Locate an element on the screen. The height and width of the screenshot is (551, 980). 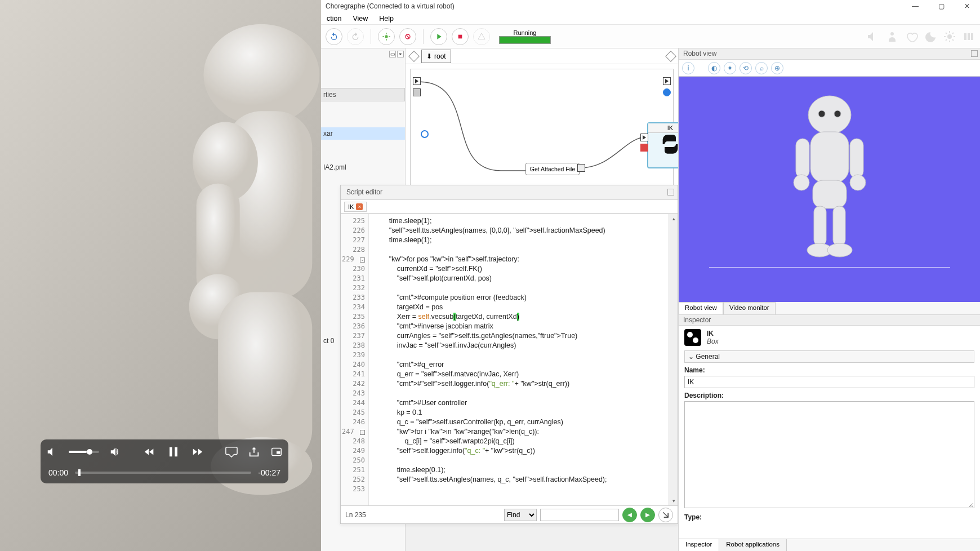
pip-icon is located at coordinates (277, 452).